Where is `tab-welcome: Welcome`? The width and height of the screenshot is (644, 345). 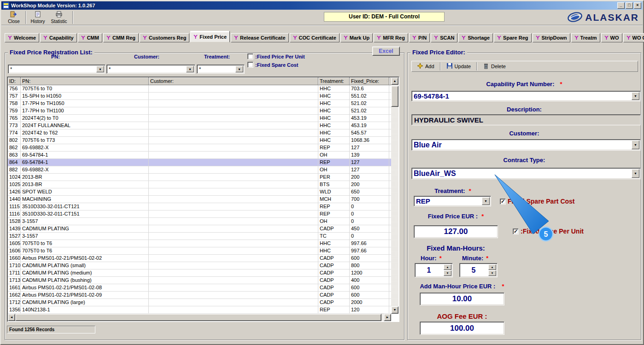
tab-welcome: Welcome is located at coordinates (22, 38).